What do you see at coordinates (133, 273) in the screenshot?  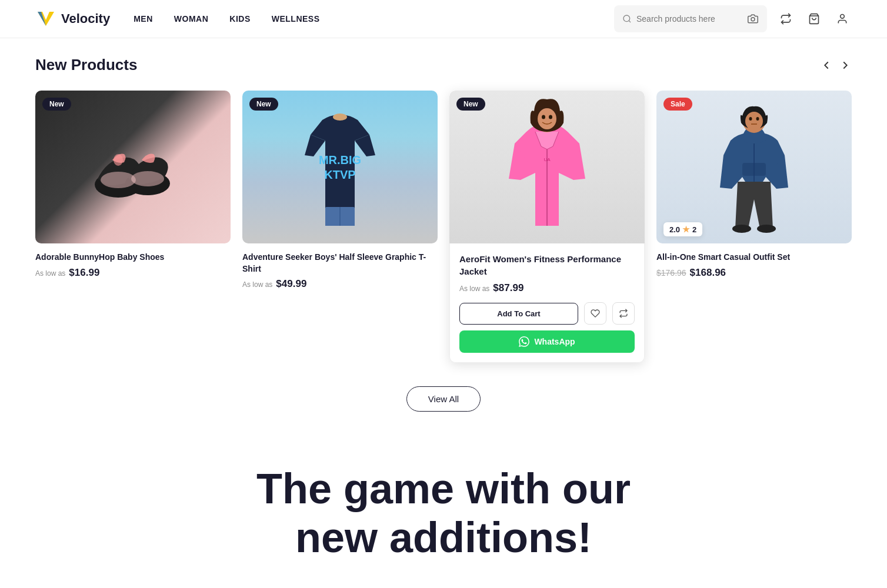 I see `product-pricing-1: As low as $16.99` at bounding box center [133, 273].